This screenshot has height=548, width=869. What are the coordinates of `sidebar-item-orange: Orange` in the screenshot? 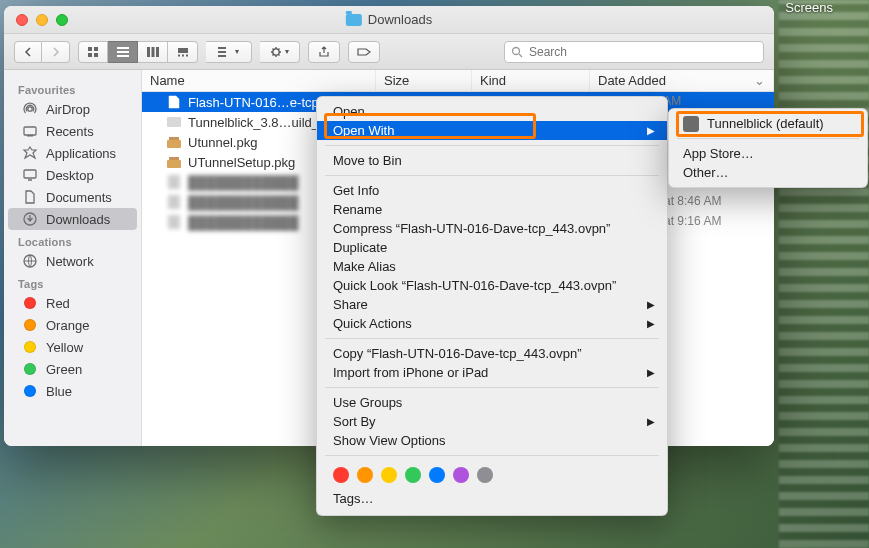 It's located at (72, 325).